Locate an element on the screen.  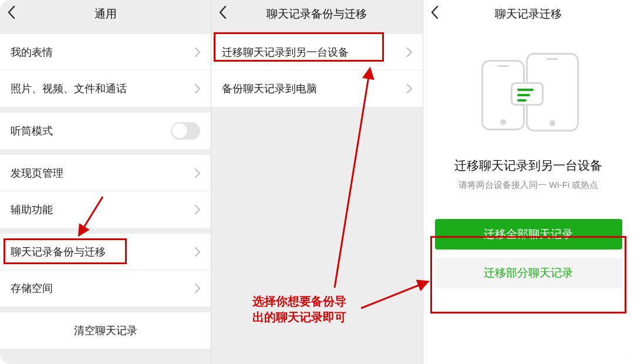
annotation-note-line: 选择你想要备份导 is located at coordinates (299, 302).